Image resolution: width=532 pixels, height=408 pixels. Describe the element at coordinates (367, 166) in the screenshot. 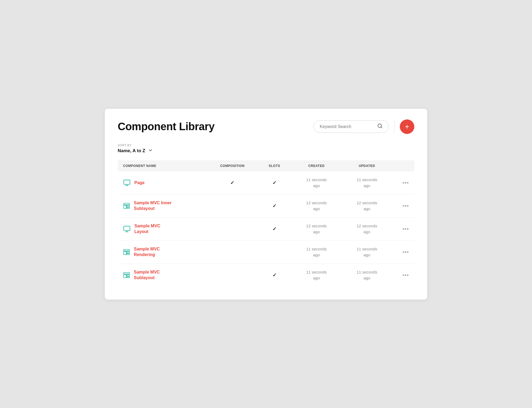

I see `col-header-updated: UPDATED` at that location.